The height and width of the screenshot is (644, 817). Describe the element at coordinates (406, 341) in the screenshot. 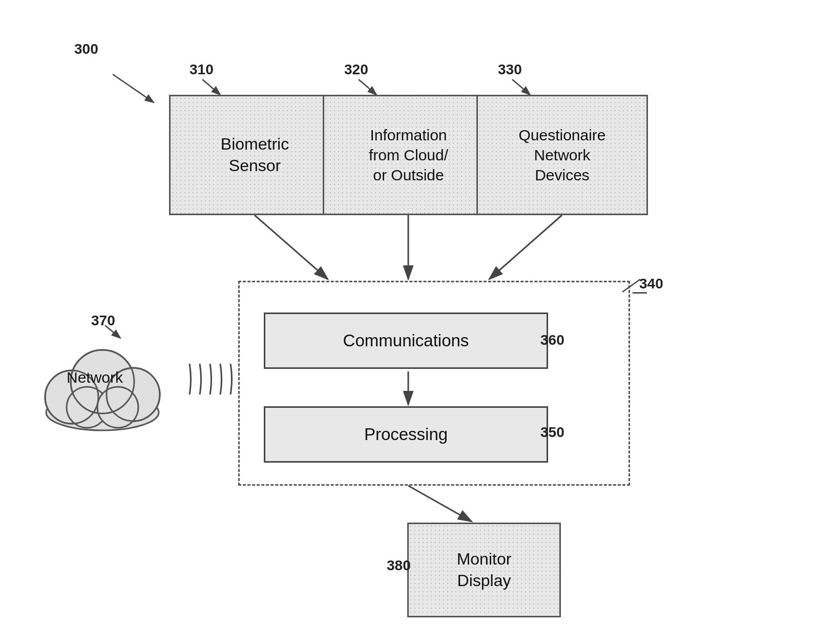

I see `communications-box: Communications` at that location.